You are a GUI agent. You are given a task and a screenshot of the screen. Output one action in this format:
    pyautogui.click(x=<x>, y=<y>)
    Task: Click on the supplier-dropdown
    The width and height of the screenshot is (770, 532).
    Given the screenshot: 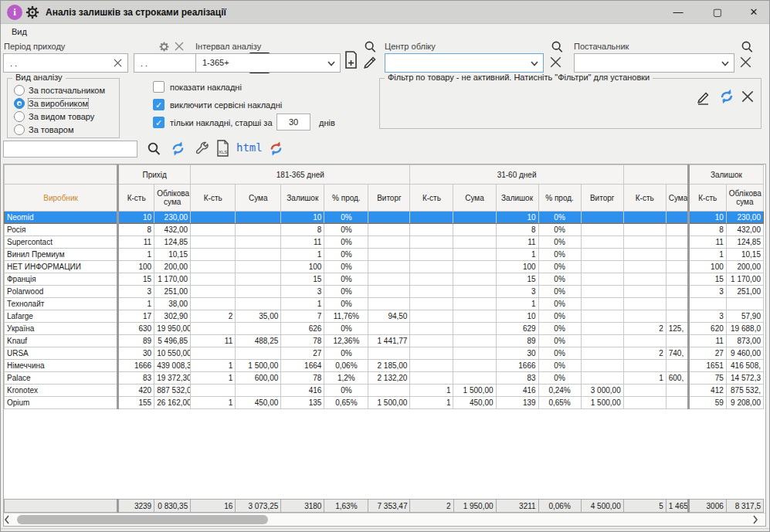 What is the action you would take?
    pyautogui.click(x=654, y=63)
    